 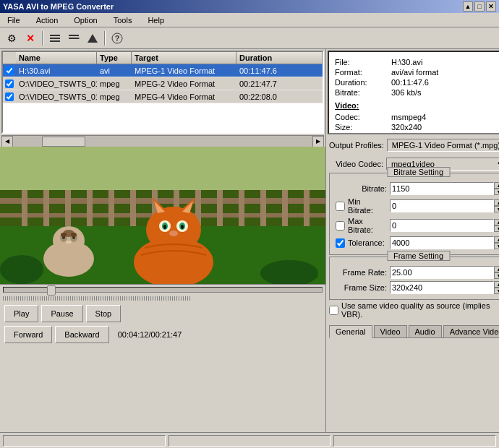 What do you see at coordinates (496, 276) in the screenshot?
I see `framerate-down: ▼` at bounding box center [496, 276].